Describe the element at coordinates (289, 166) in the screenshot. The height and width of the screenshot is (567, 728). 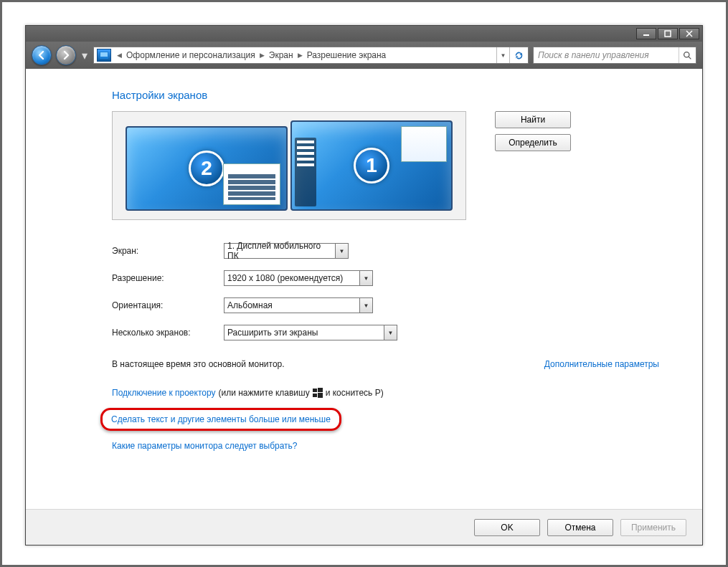
I see `monitors-preview: 2 1` at that location.